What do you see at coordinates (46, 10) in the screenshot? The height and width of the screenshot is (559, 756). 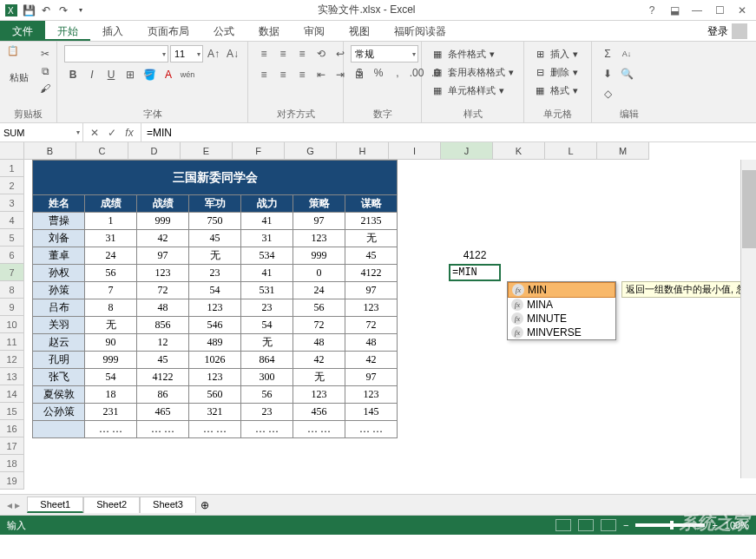 I see `undo-icon: ↶` at bounding box center [46, 10].